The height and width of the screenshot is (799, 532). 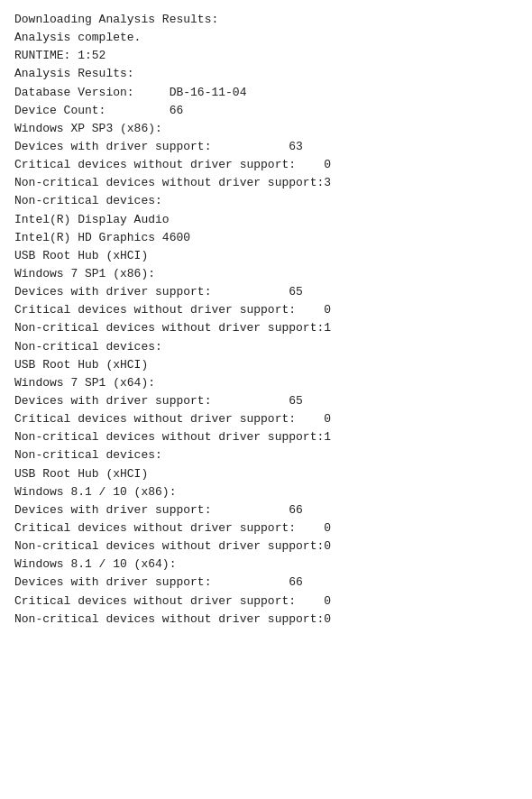 I want to click on line-27: Non-critical devices without driver supp…, so click(x=266, y=328).